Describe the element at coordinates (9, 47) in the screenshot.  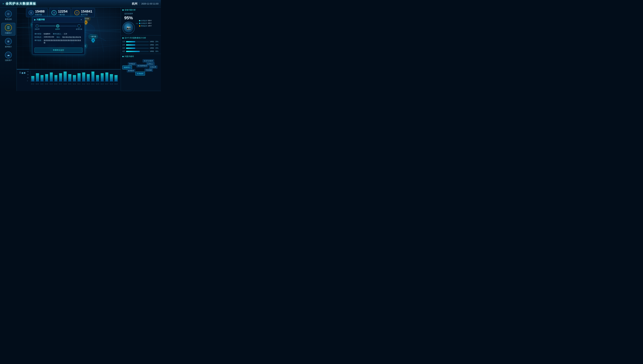
I see `sidebar-label-patrol: 巡河统计` at that location.